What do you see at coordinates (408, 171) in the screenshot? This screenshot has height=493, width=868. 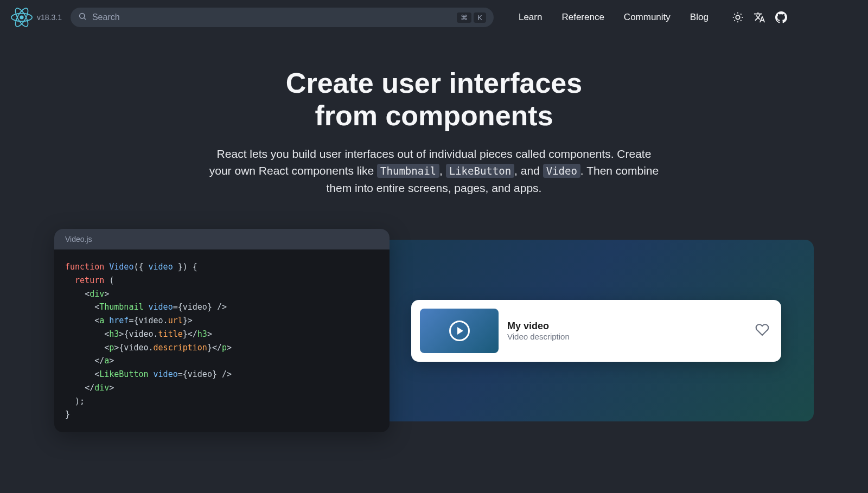 I see `code-thumbnail: Thumbnail` at bounding box center [408, 171].